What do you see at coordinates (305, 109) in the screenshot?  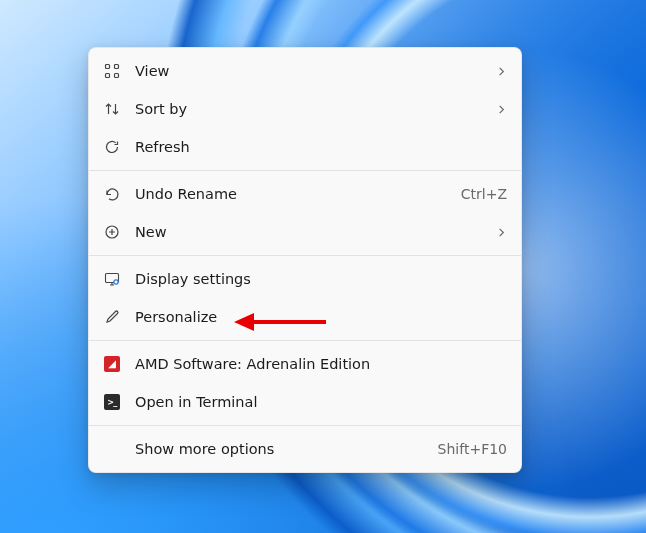 I see `menu-item-sort-by: Sort by` at bounding box center [305, 109].